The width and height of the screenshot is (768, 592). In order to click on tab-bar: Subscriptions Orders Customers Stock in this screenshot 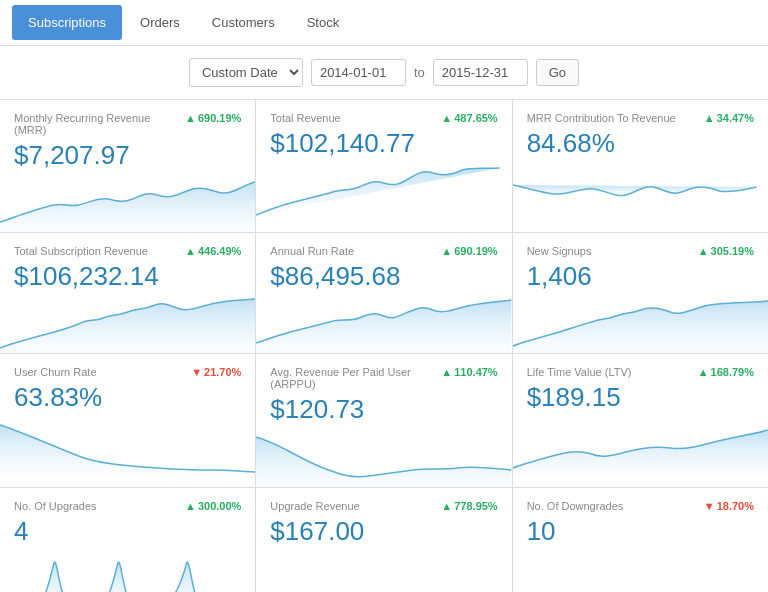, I will do `click(384, 23)`.